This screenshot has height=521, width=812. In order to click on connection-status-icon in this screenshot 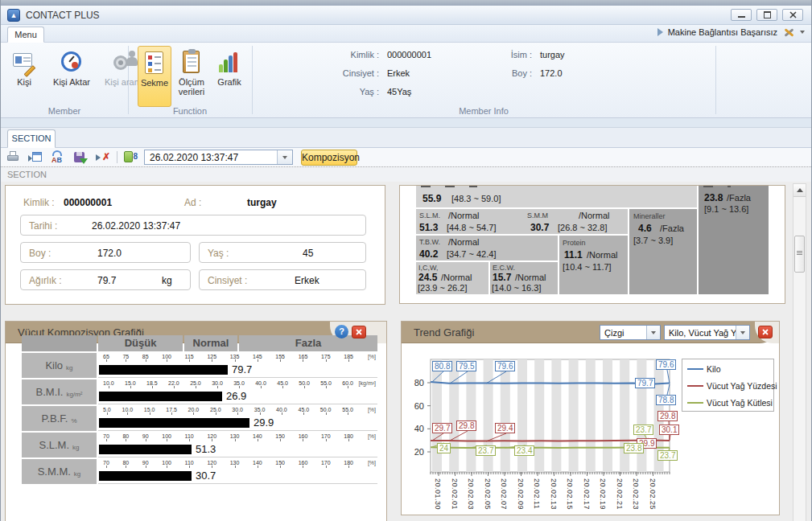, I will do `click(660, 32)`.